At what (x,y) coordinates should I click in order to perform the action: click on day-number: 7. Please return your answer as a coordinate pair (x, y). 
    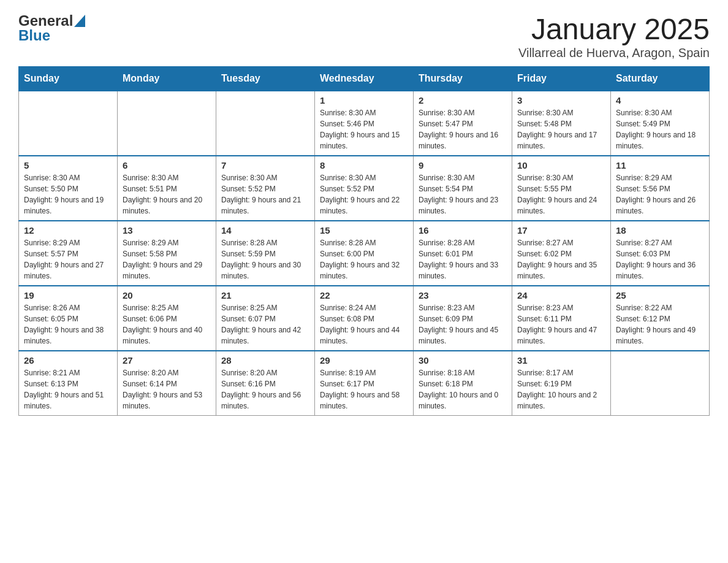
    Looking at the image, I should click on (265, 166).